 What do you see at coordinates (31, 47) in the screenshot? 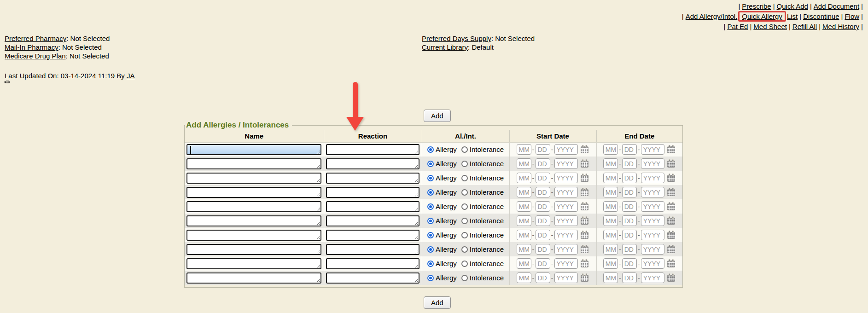
I see `pharmacy-info-link-mail-in-pharmacy: Mail-In Pharmacy` at bounding box center [31, 47].